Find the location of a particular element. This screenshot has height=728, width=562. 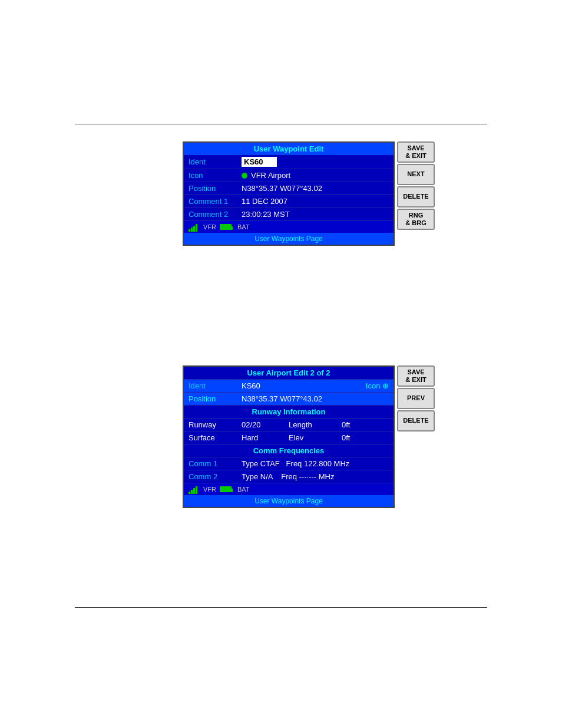

bottom-divider is located at coordinates (281, 607).